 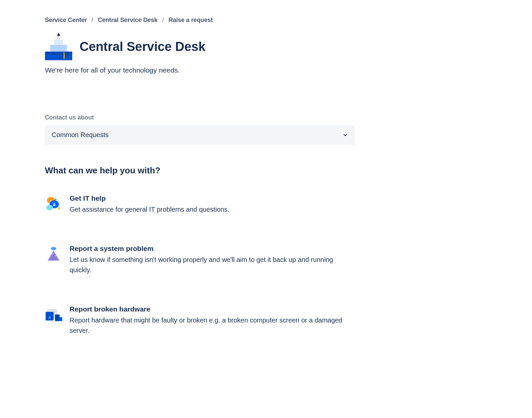 What do you see at coordinates (212, 210) in the screenshot?
I see `request-description: Get assistance for general IT problems a…` at bounding box center [212, 210].